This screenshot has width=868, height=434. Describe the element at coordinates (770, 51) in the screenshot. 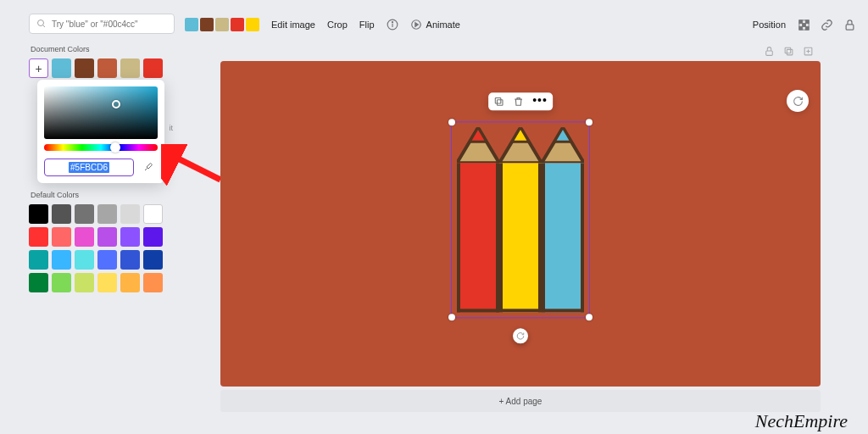

I see `lock-page-icon` at that location.